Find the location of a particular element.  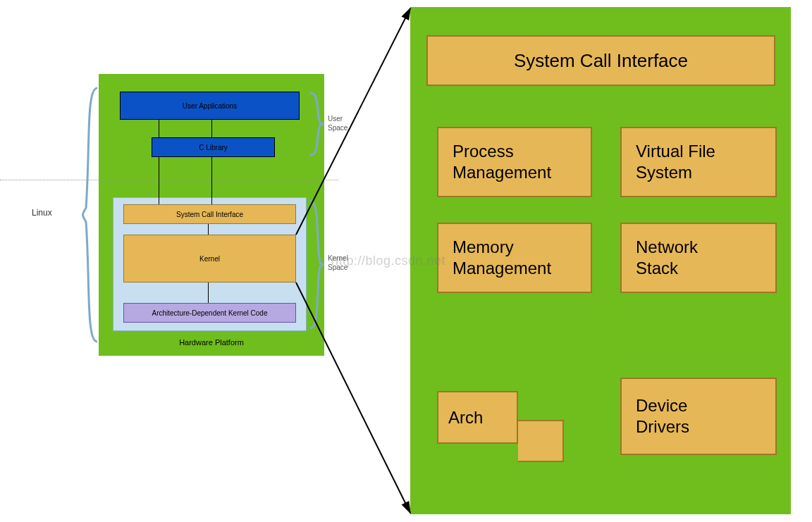

sci-box: System Call Interface is located at coordinates (210, 214).